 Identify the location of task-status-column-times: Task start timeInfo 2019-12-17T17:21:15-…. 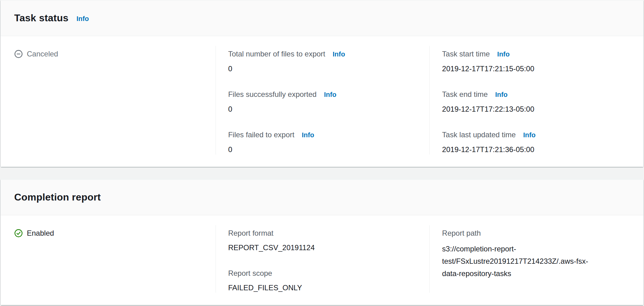
(536, 100).